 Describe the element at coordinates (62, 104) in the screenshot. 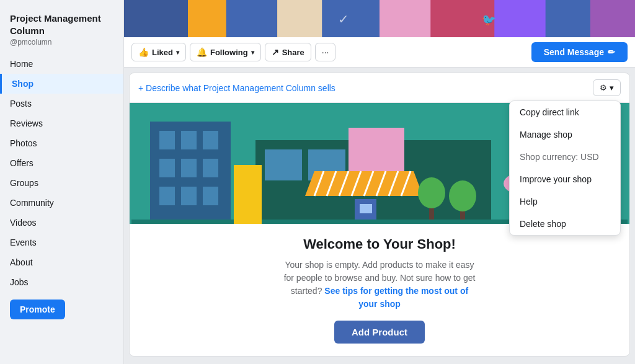

I see `sidebar-item-posts: Posts` at that location.